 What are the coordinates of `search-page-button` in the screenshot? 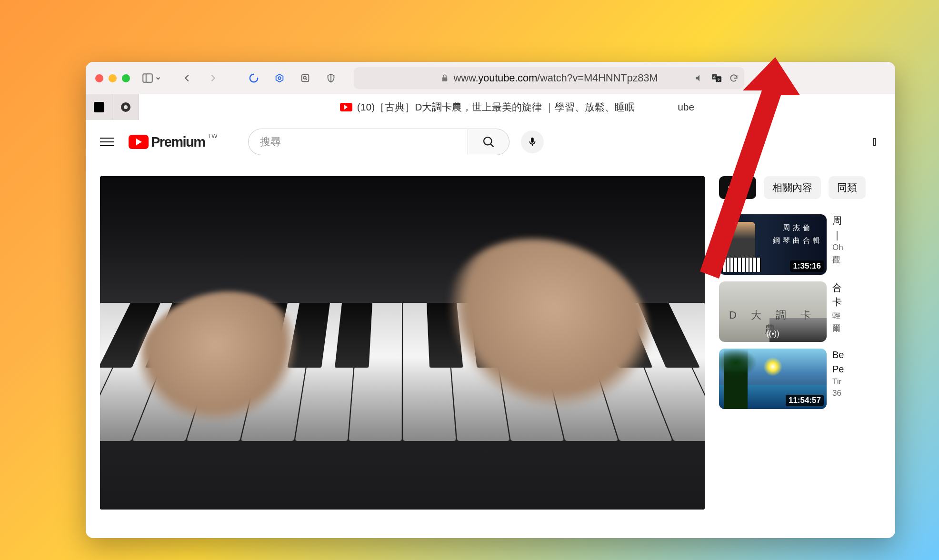 It's located at (305, 78).